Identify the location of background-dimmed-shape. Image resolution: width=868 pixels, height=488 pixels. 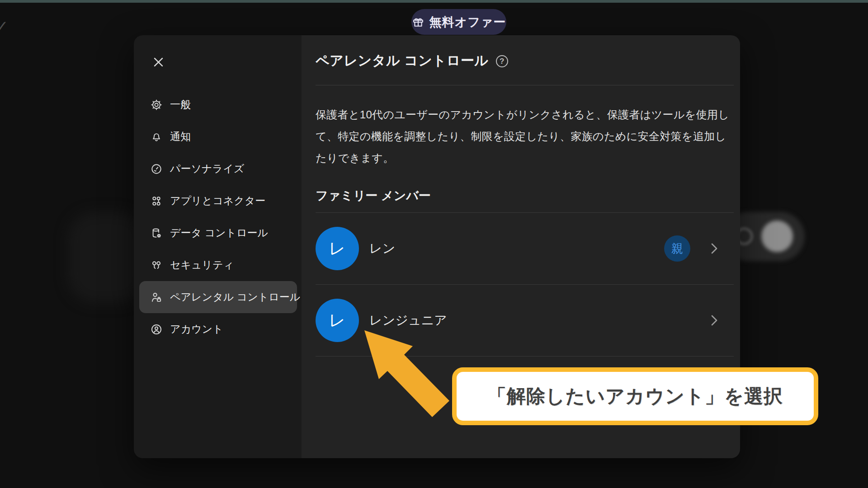
(106, 258).